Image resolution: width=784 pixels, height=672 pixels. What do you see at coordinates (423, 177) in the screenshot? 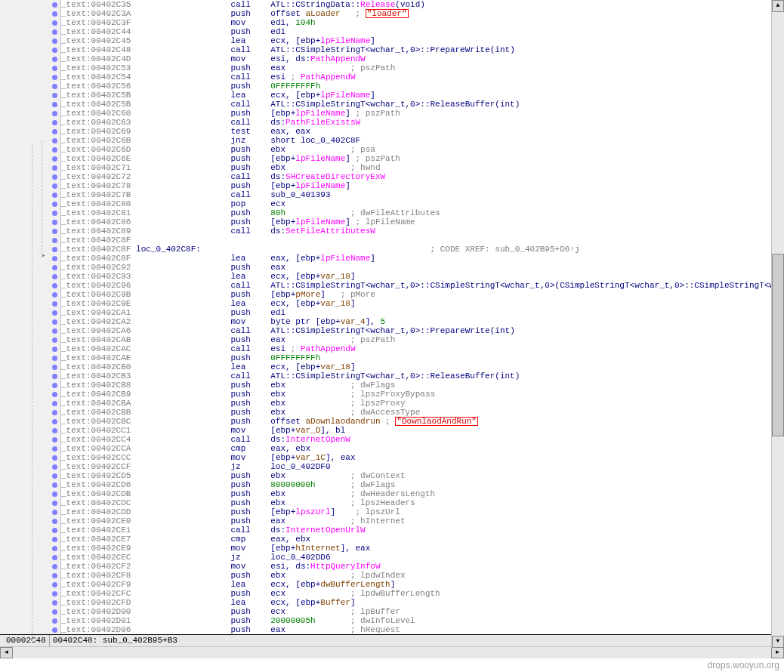
I see `code-line: _text:00402C72 call ds:SHCreateDirectory…` at bounding box center [423, 177].